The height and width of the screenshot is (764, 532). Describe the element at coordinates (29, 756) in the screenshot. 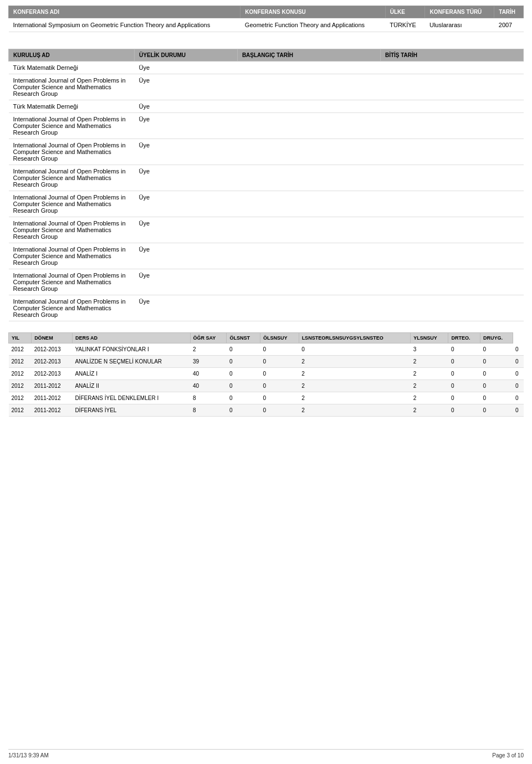

I see `footer-timestamp: 1/31/13 9:39 AM` at that location.